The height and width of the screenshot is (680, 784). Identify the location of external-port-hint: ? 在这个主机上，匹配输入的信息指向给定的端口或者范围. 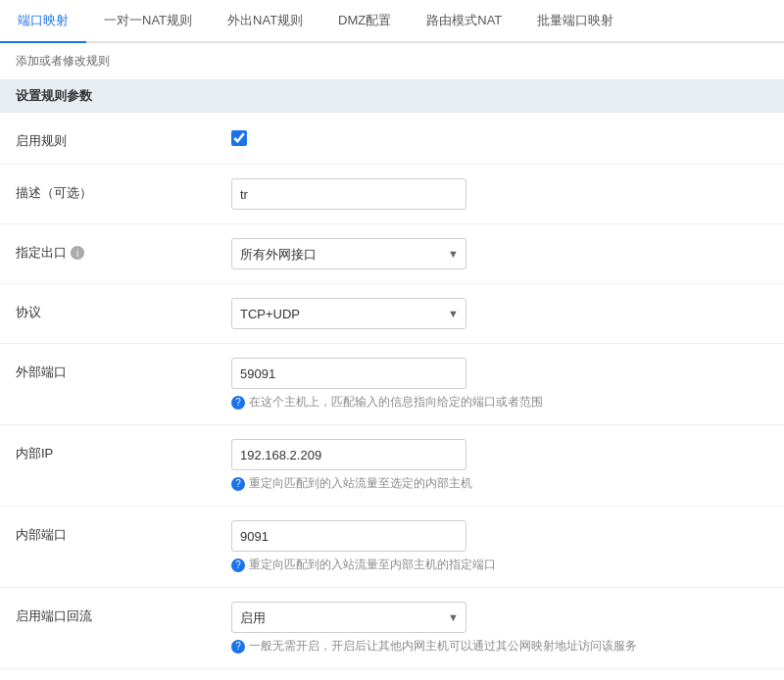
(500, 402).